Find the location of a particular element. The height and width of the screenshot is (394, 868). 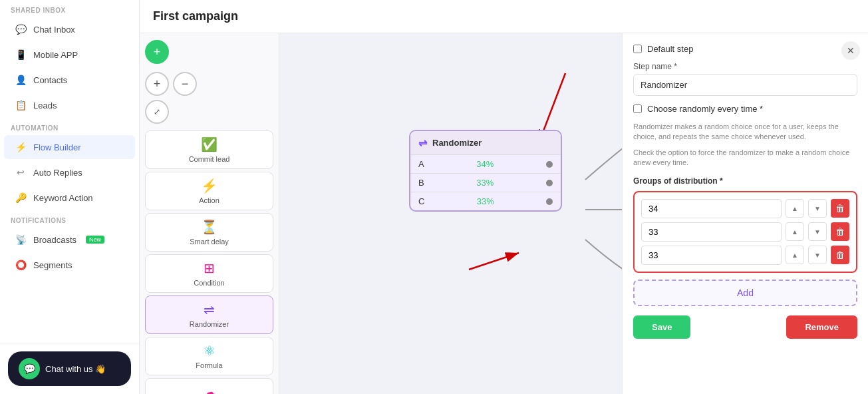

tool-formula: ⚛ Formula is located at coordinates (209, 356).